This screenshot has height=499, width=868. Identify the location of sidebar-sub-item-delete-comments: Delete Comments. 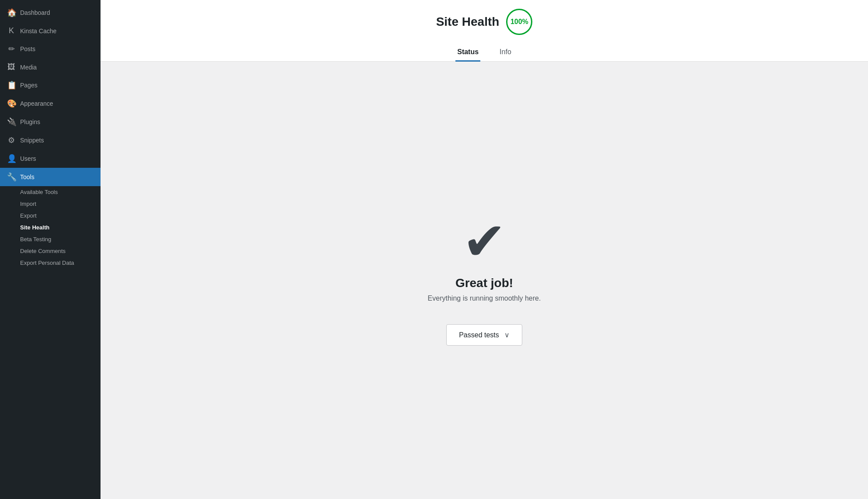
(50, 251).